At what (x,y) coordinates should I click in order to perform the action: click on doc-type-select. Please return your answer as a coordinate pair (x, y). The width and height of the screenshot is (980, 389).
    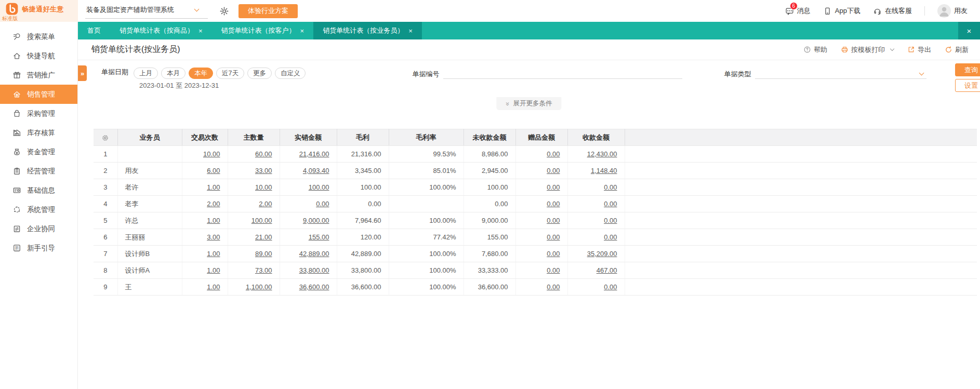
    Looking at the image, I should click on (841, 73).